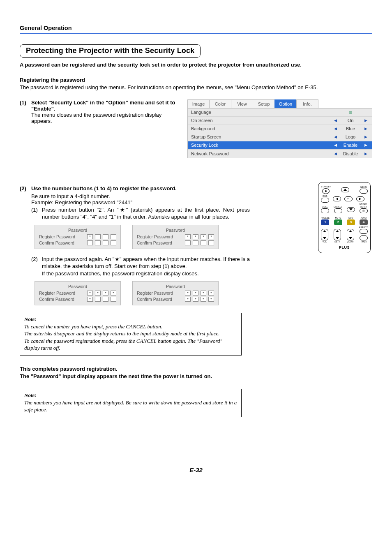  What do you see at coordinates (364, 231) in the screenshot?
I see `aspect-button` at bounding box center [364, 231].